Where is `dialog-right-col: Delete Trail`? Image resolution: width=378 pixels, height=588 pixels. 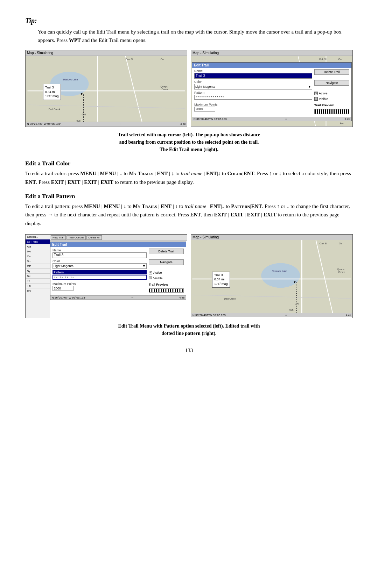
dialog-right-col: Delete Trail is located at coordinates (332, 72).